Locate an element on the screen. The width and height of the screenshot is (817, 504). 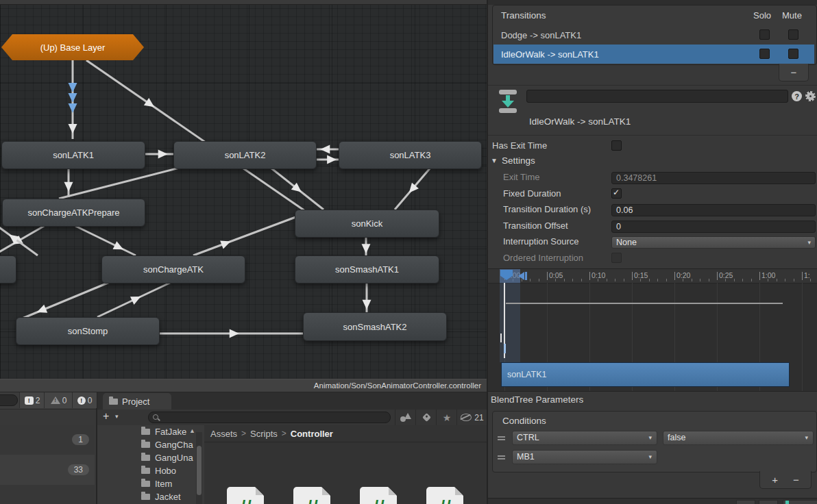
star-icon: ★ is located at coordinates (447, 418).